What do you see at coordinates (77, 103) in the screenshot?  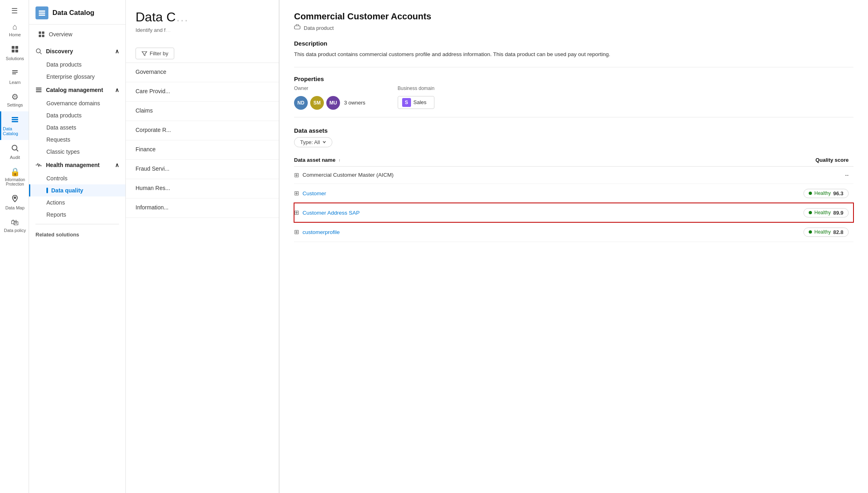 I see `sidebar-item-governance-domains: Governance domains` at bounding box center [77, 103].